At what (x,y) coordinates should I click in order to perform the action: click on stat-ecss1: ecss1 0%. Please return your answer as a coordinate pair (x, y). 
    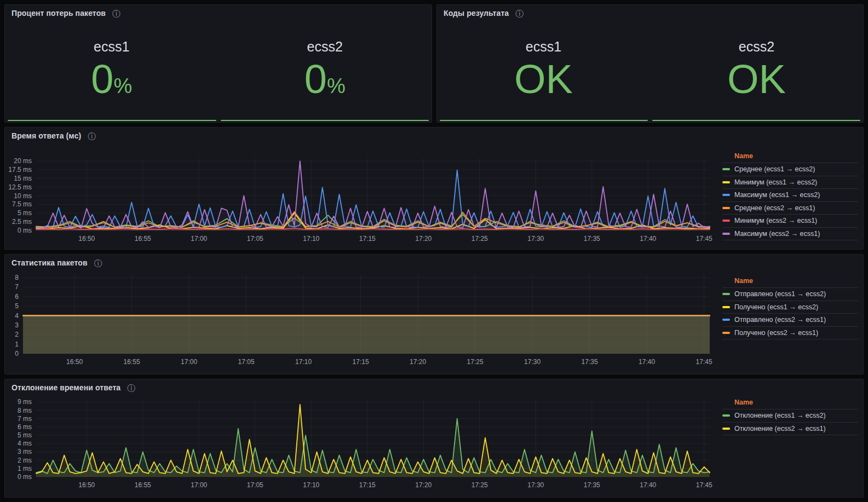
    Looking at the image, I should click on (112, 69).